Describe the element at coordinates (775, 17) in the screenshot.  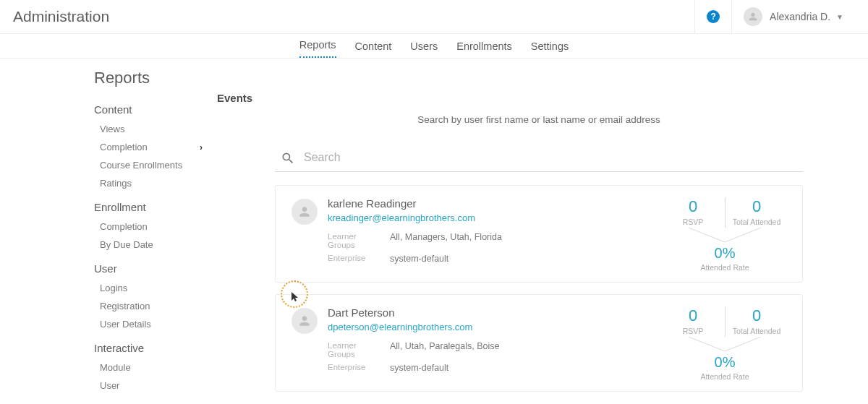
I see `topbar-right: ? Alexandria D. ▼` at that location.